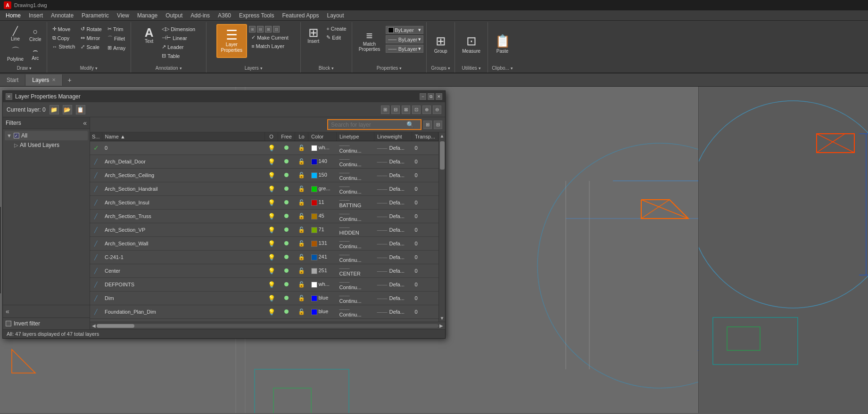  I want to click on set-current-btn: 📋, so click(81, 110).